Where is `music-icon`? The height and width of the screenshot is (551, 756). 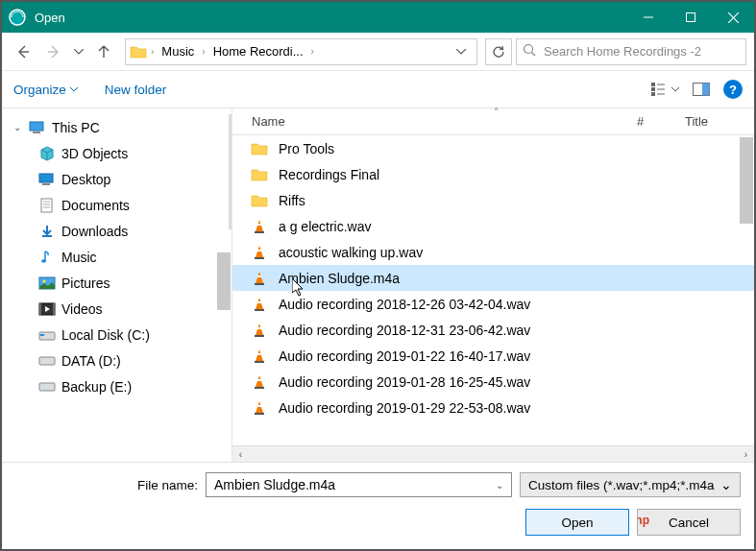 music-icon is located at coordinates (47, 257).